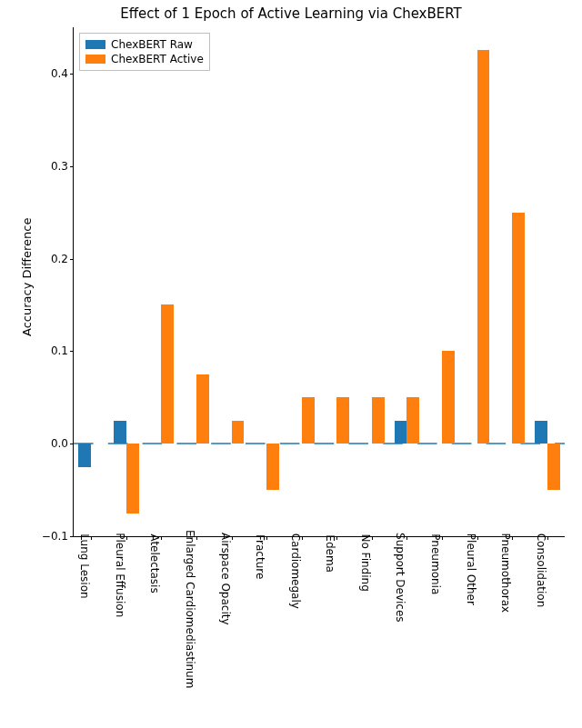  Describe the element at coordinates (82, 536) in the screenshot. I see `x-tick-label: Lung Lesion` at that location.